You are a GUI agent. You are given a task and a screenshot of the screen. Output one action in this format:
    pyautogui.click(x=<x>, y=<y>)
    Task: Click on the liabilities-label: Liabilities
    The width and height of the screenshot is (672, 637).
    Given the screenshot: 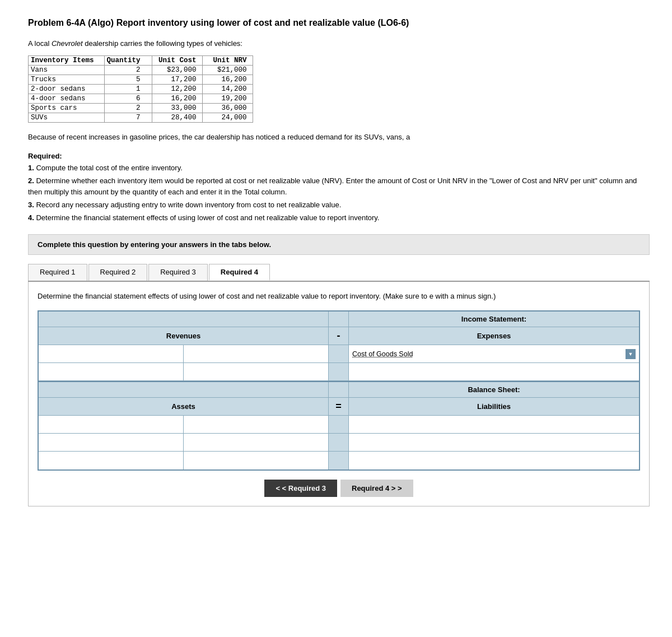 What is the action you would take?
    pyautogui.click(x=494, y=407)
    